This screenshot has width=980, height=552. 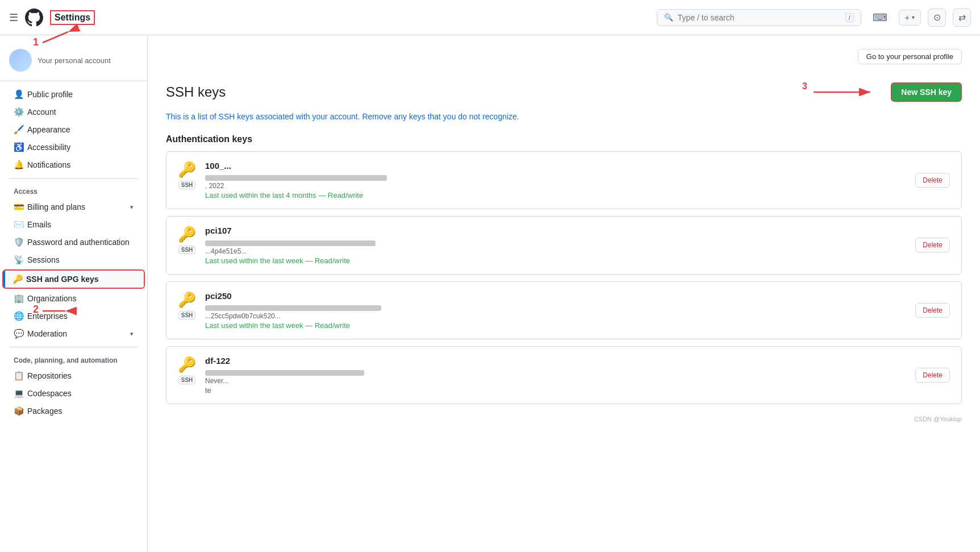 I want to click on user-icon: 👤, so click(x=18, y=94).